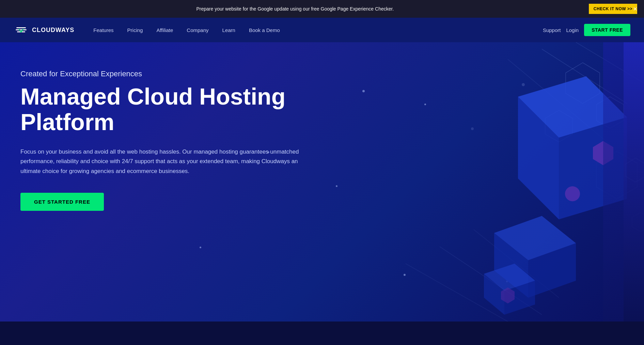  Describe the element at coordinates (315, 30) in the screenshot. I see `nav-links: Features Pricing Affiliate Company Learn…` at that location.